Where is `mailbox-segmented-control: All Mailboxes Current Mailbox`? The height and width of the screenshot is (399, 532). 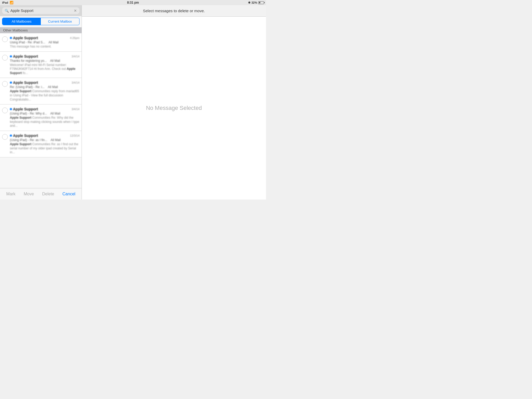
mailbox-segmented-control: All Mailboxes Current Mailbox is located at coordinates (41, 21).